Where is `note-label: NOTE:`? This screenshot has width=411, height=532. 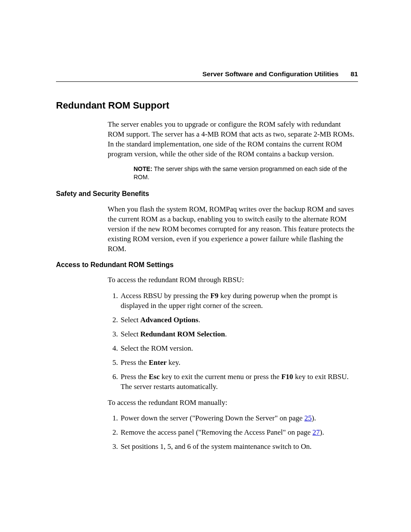
note-label: NOTE: is located at coordinates (143, 169).